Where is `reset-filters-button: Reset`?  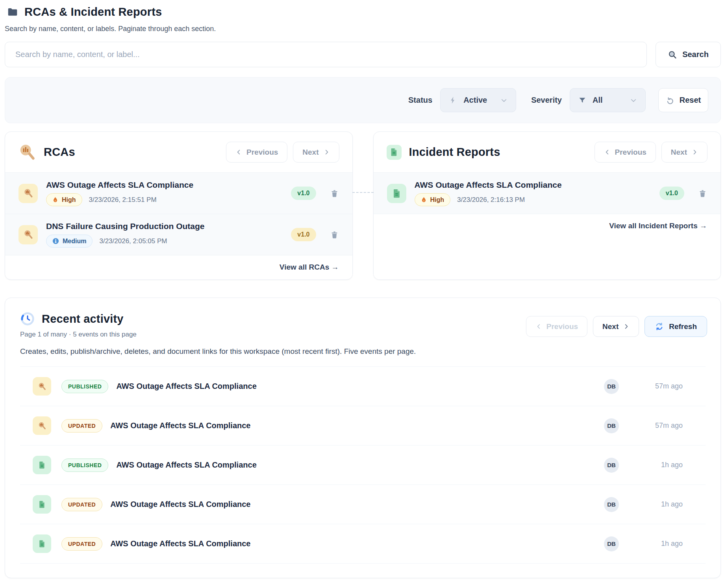
reset-filters-button: Reset is located at coordinates (683, 100).